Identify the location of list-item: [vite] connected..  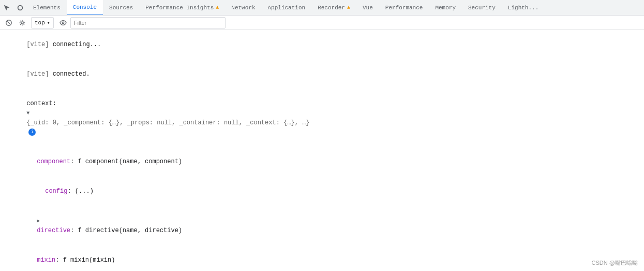
(322, 75).